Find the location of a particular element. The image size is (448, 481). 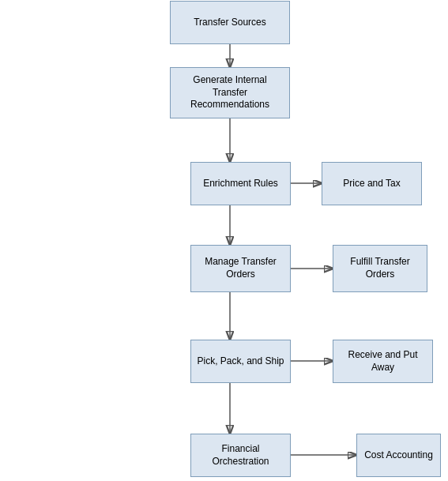

enrichment-rules-node: Enrichment Rules is located at coordinates (240, 183).